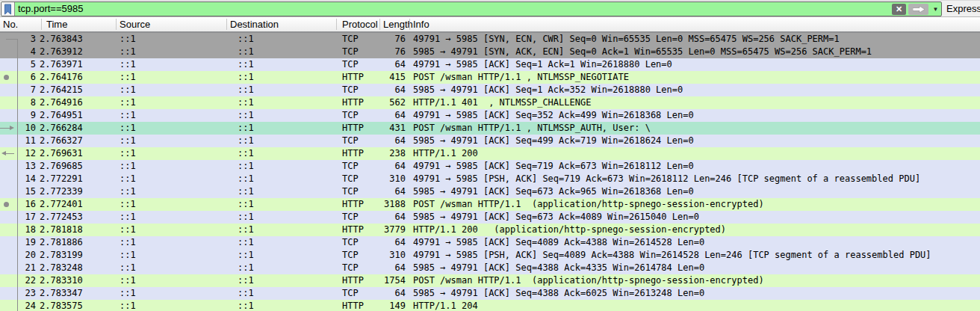  What do you see at coordinates (18, 115) in the screenshot?
I see `packet-no-cell: 9` at bounding box center [18, 115].